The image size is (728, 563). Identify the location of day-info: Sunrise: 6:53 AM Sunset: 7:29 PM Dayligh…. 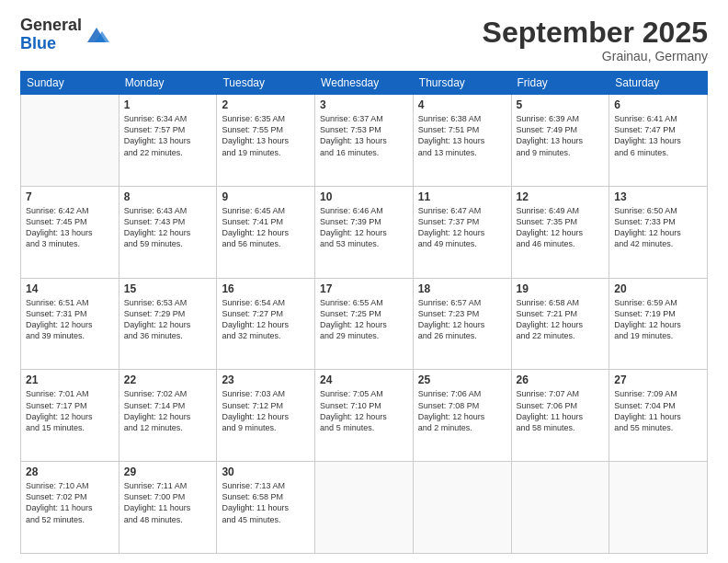
(168, 320).